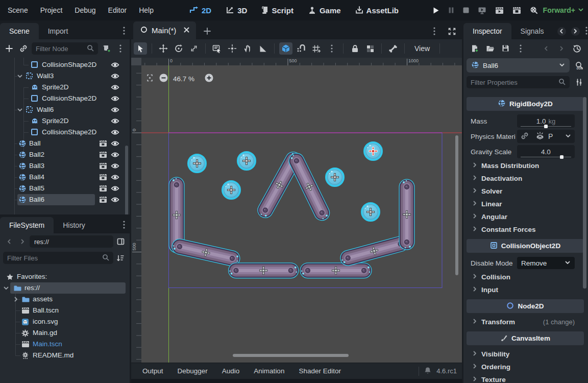 Image resolution: width=588 pixels, height=383 pixels. I want to click on filter-node-input: Filter Node, so click(65, 49).